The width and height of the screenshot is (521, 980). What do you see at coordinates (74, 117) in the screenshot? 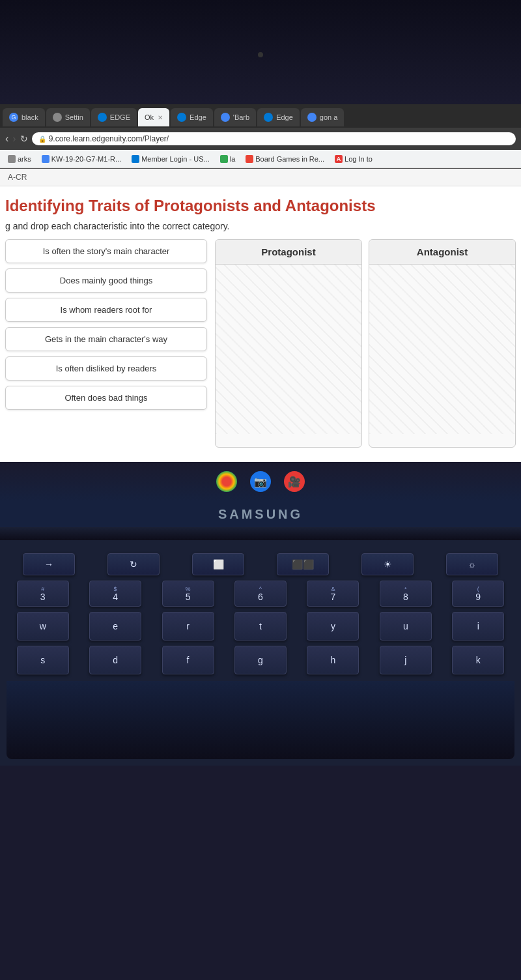
I see `tab-settings-label: Settin` at bounding box center [74, 117].